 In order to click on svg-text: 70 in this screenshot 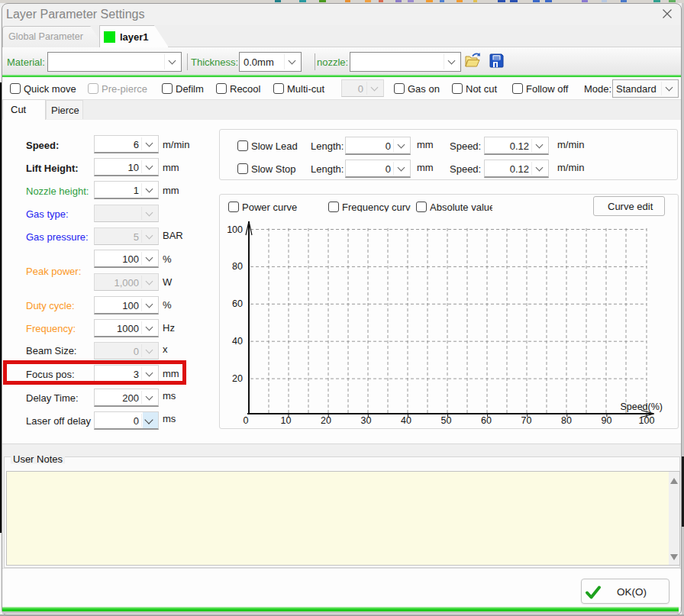, I will do `click(527, 421)`.